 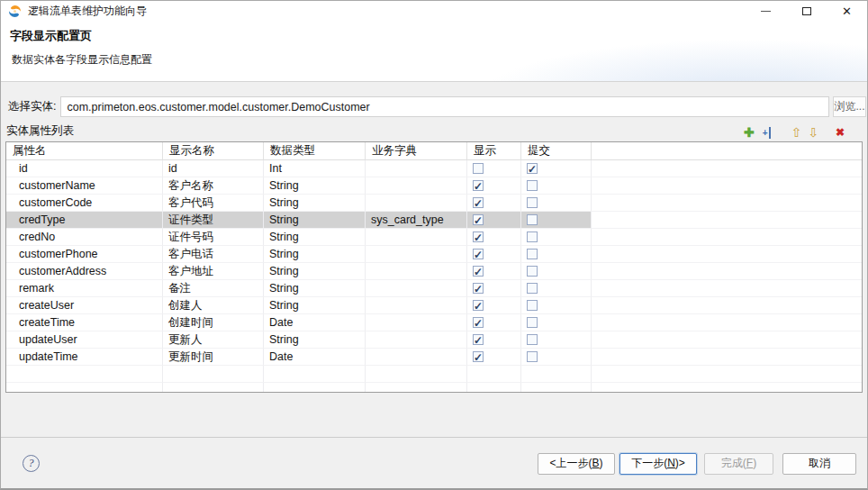 What do you see at coordinates (85, 169) in the screenshot?
I see `cell: id` at bounding box center [85, 169].